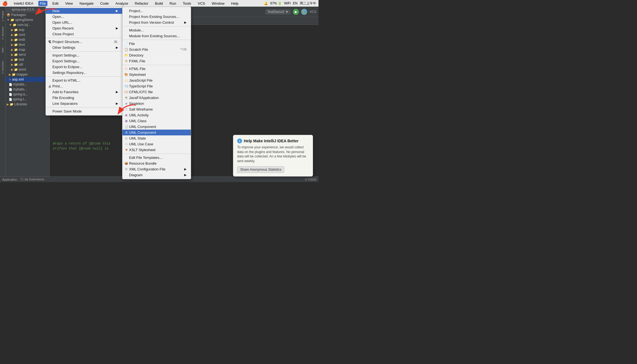 This screenshot has height=364, width=637. Describe the element at coordinates (173, 3) in the screenshot. I see `menubar-run: Run` at that location.